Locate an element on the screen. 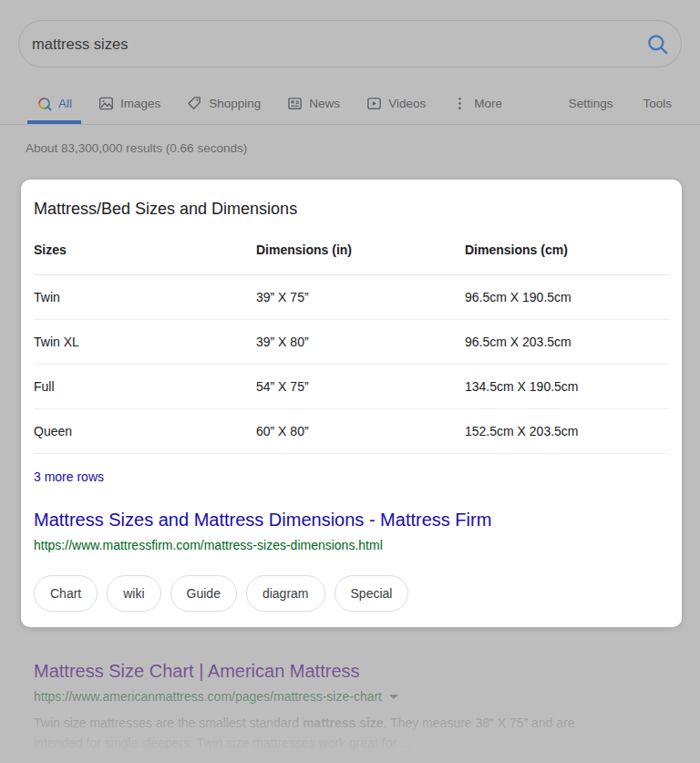  chip-wiki: wiki is located at coordinates (133, 593).